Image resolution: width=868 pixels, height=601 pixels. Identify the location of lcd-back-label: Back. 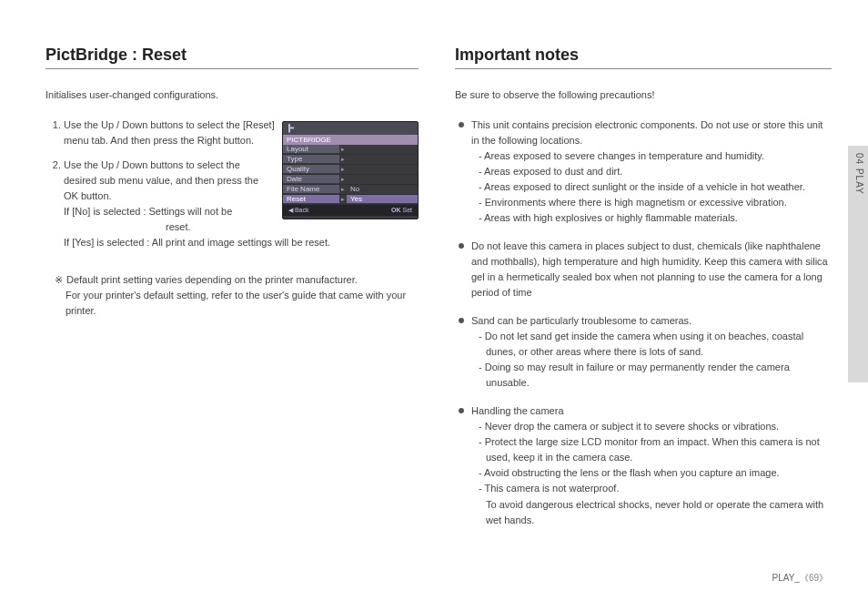
(302, 209).